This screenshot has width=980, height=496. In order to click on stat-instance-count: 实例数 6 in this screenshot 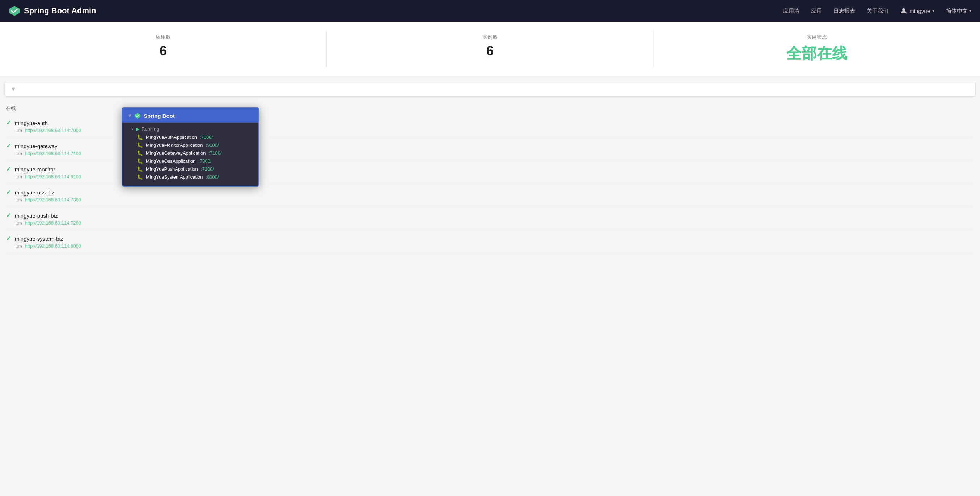, I will do `click(490, 49)`.